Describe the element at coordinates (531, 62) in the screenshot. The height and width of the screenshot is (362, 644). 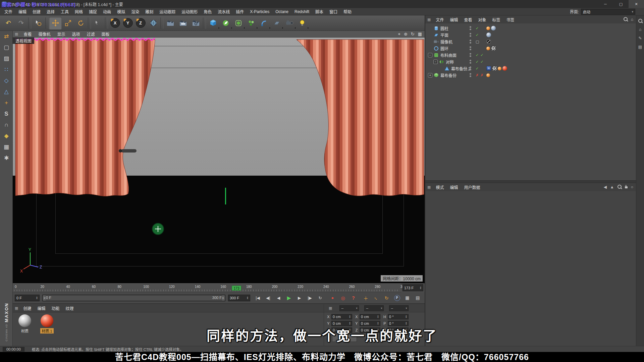
I see `object-row: −对称✓ ✓` at that location.